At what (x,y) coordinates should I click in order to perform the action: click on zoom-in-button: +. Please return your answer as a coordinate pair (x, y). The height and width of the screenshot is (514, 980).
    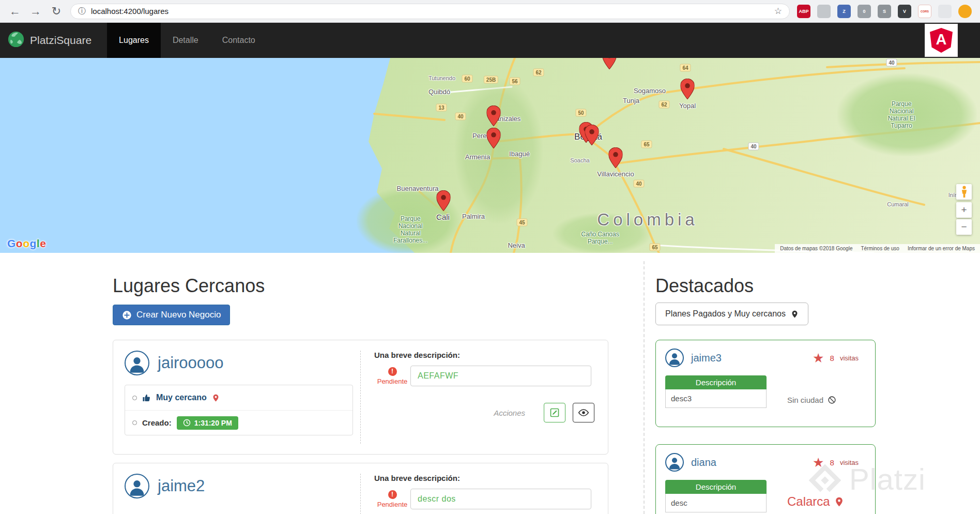
    Looking at the image, I should click on (964, 210).